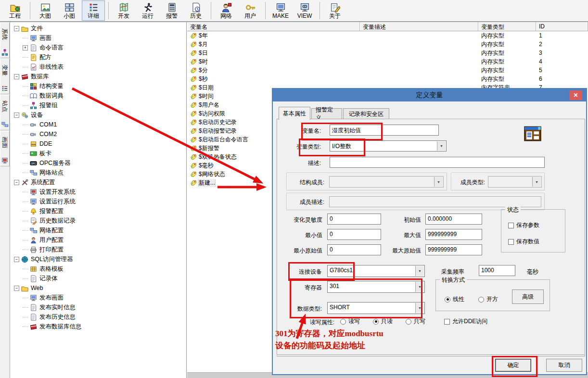 This screenshot has width=588, height=378. I want to click on table-row: $月内存实型2, so click(388, 44).